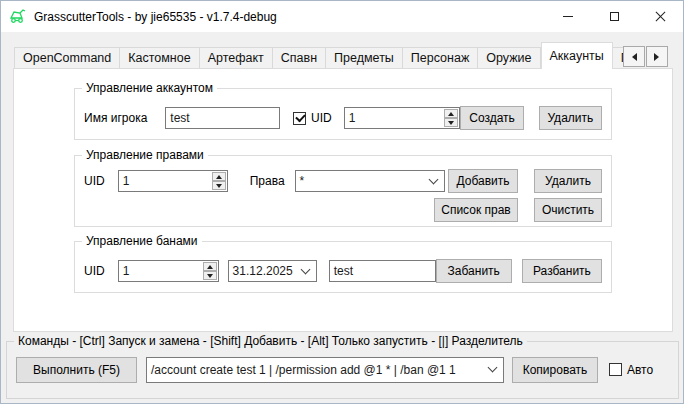 Image resolution: width=684 pixels, height=404 pixels. I want to click on perm-uid-spinner: 1, so click(173, 181).